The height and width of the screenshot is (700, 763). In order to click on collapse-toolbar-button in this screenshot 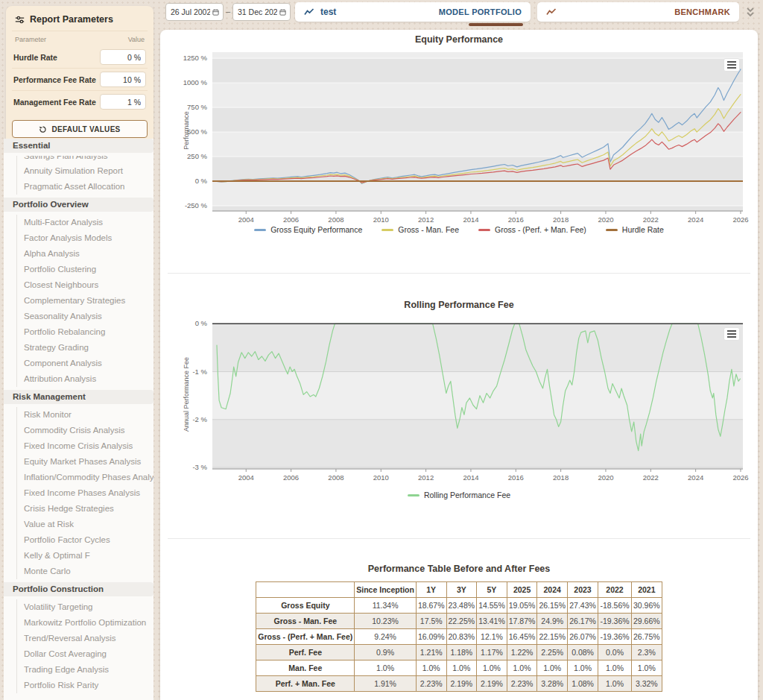, I will do `click(750, 13)`.